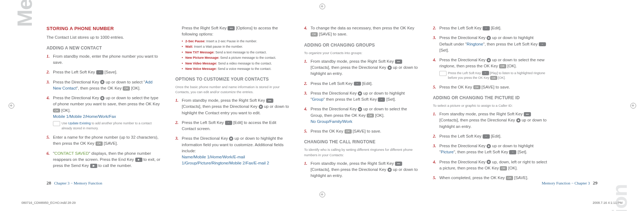 This screenshot has width=644, height=211. What do you see at coordinates (233, 55) in the screenshot?
I see `options-list: 2-Sec Pause: Insert a 2-sec Pause in the…` at bounding box center [233, 55].